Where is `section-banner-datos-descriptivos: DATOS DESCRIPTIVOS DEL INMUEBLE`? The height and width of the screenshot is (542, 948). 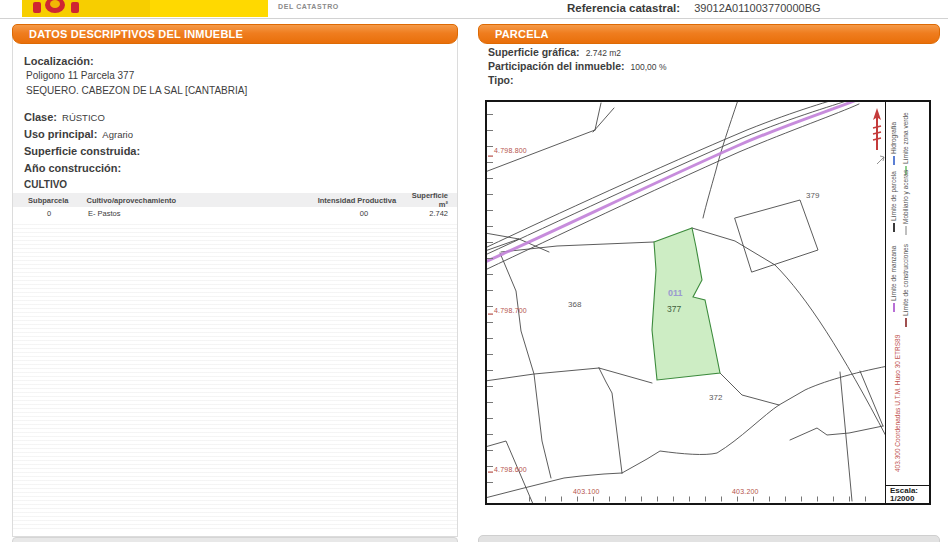 section-banner-datos-descriptivos: DATOS DESCRIPTIVOS DEL INMUEBLE is located at coordinates (235, 34).